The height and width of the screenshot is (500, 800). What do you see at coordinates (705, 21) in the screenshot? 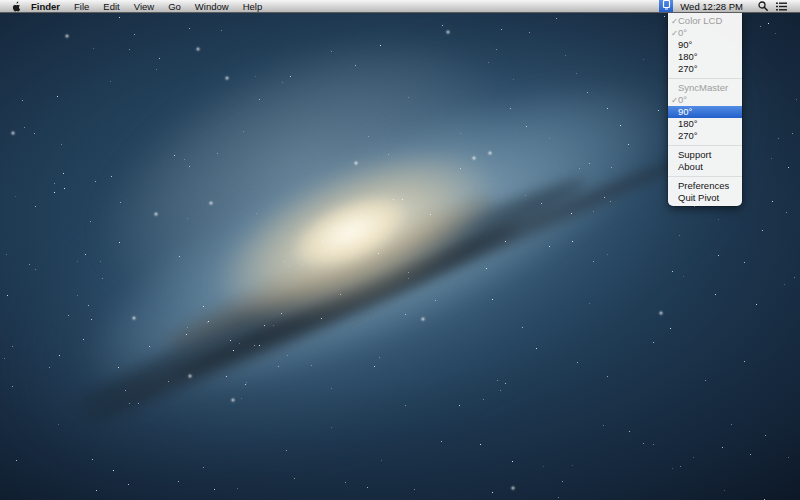
I see `menu-item-s0-color-lcd: ✓Color LCD` at bounding box center [705, 21].